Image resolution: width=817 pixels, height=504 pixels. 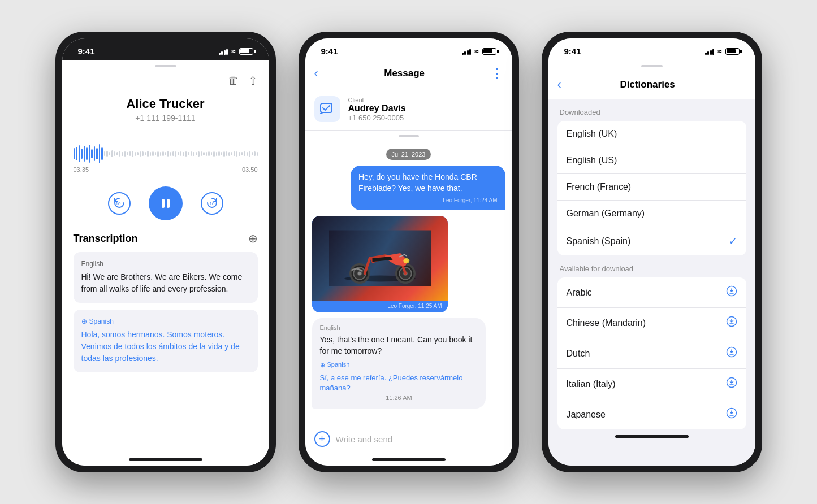 I want to click on forward-button: 10, so click(x=212, y=203).